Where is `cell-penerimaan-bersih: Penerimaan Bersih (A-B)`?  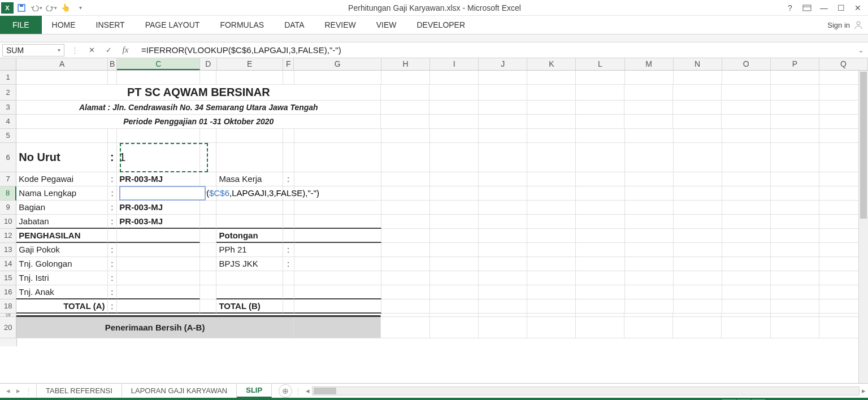
cell-penerimaan-bersih: Penerimaan Bersih (A-B) is located at coordinates (155, 328).